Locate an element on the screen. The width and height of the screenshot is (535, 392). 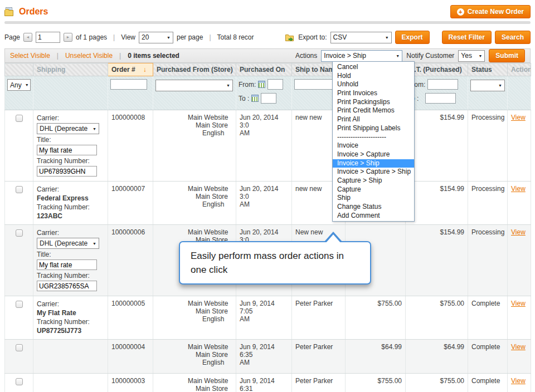
header-divider is located at coordinates (268, 22).